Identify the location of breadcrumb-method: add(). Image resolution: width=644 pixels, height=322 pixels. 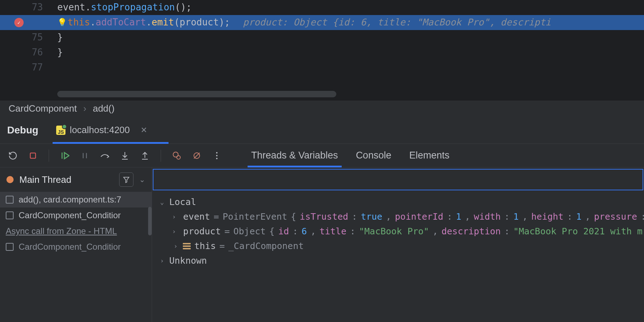
(104, 109).